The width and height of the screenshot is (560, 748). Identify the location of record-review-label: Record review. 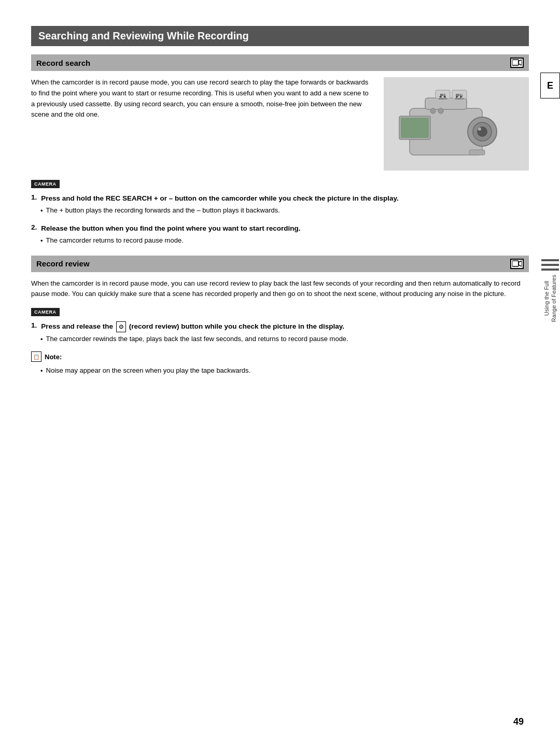
(63, 263).